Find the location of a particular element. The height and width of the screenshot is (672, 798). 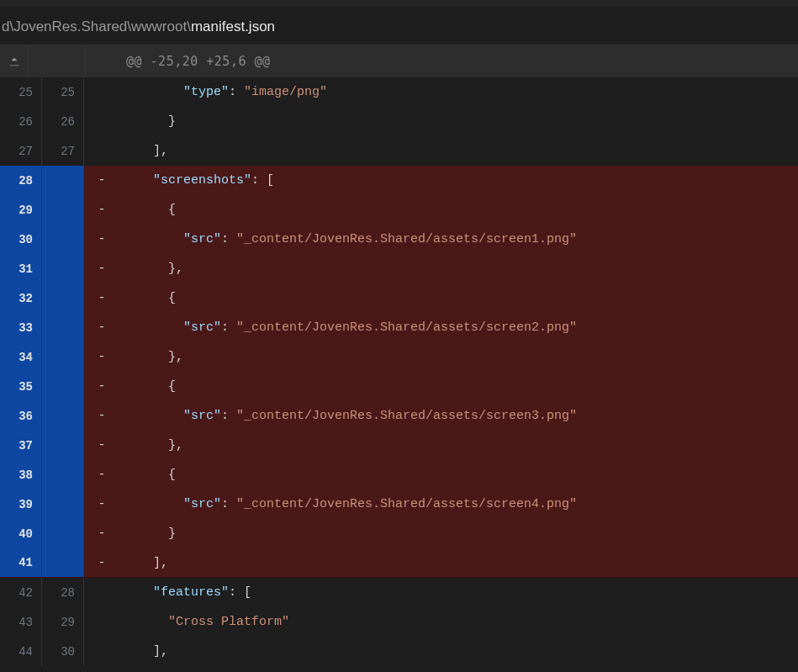

code-content: "type": "image/png" is located at coordinates (456, 93).